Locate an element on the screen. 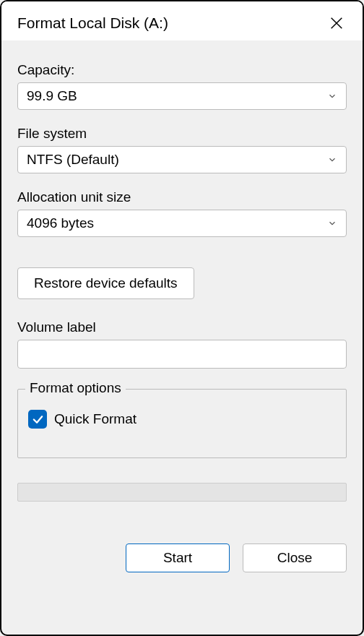  close-icon is located at coordinates (337, 23).